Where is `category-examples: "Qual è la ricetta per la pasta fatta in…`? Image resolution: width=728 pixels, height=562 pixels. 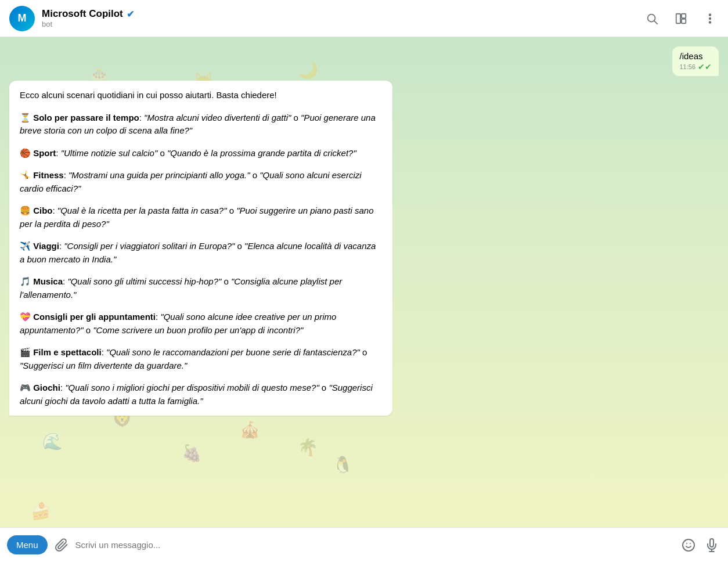 category-examples: "Qual è la ricetta per la pasta fatta in… is located at coordinates (142, 210).